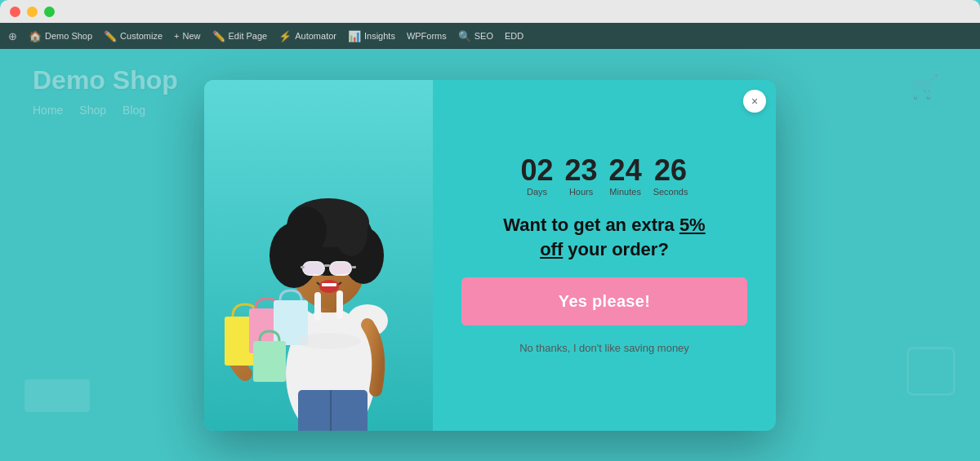 The width and height of the screenshot is (980, 461). What do you see at coordinates (604, 176) in the screenshot?
I see `countdown-timer: 02 Days 23 Hours 24 Minutes 26 Seconds` at bounding box center [604, 176].